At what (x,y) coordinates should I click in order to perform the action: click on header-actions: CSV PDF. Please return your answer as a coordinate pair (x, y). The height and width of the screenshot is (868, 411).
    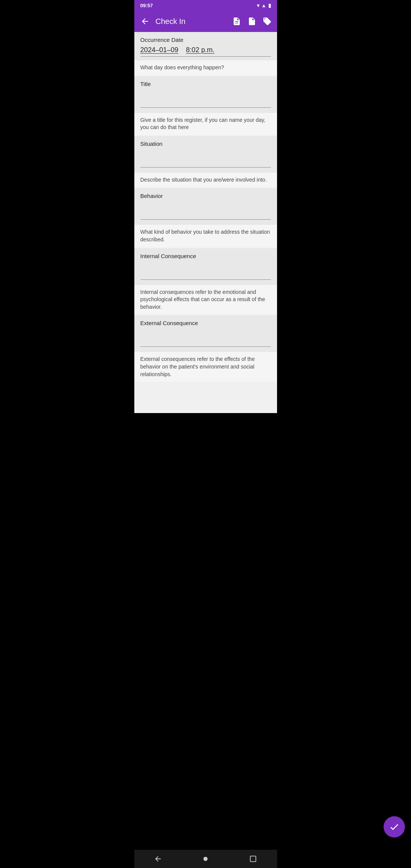
    Looking at the image, I should click on (252, 21).